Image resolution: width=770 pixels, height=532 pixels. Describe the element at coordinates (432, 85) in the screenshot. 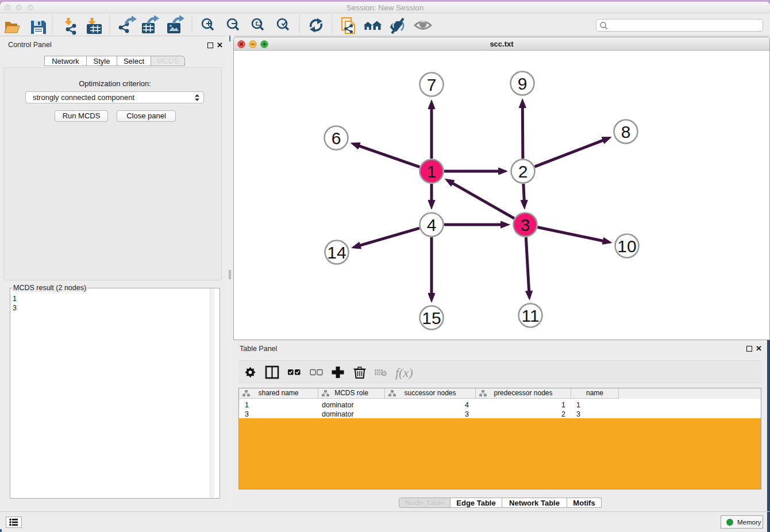

I see `svg-text: 7` at that location.